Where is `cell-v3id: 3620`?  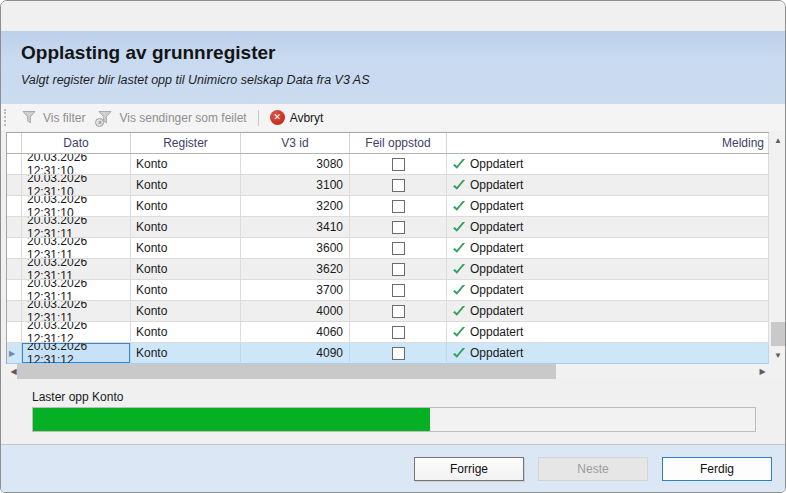 cell-v3id: 3620 is located at coordinates (296, 270).